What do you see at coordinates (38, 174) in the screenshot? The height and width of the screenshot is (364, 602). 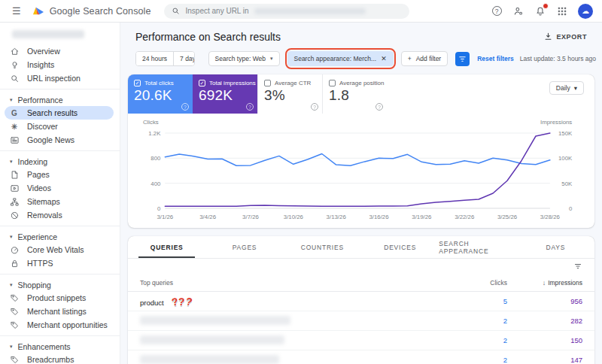 I see `sidebar-item-label: Pages` at bounding box center [38, 174].